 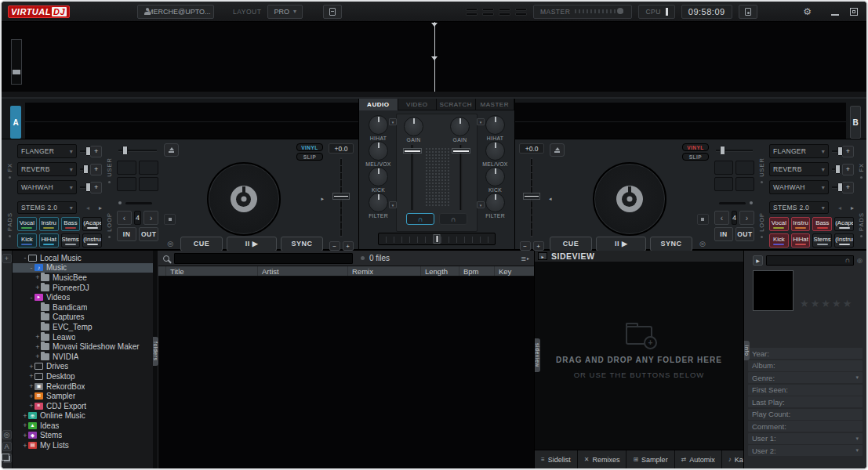 What do you see at coordinates (826, 304) in the screenshot?
I see `star-icon: ★` at bounding box center [826, 304].